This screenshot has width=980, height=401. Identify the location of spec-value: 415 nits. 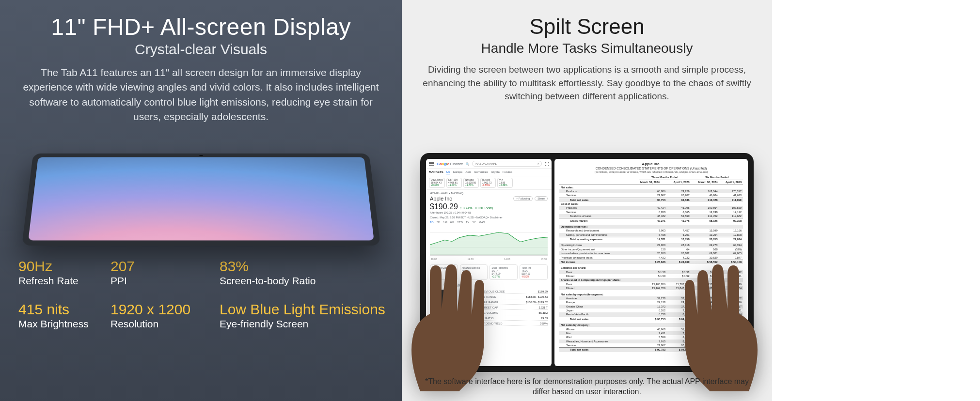
(62, 309).